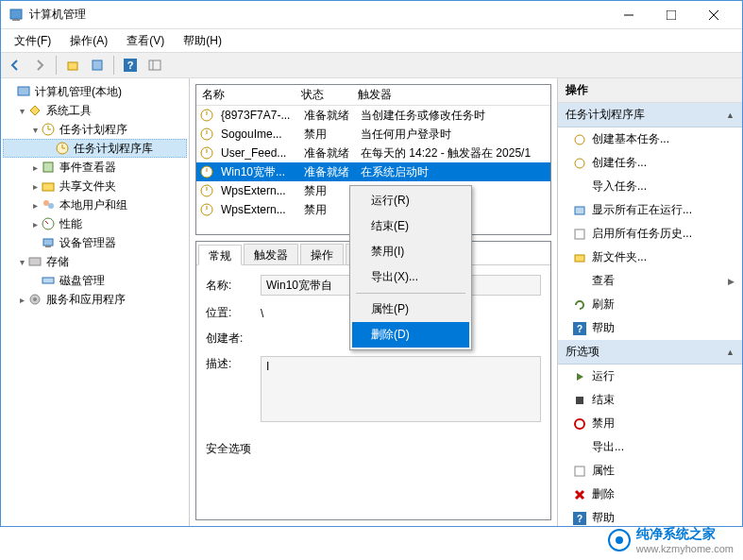 The width and height of the screenshot is (743, 560). Describe the element at coordinates (580, 471) in the screenshot. I see `properties-icon` at that location.